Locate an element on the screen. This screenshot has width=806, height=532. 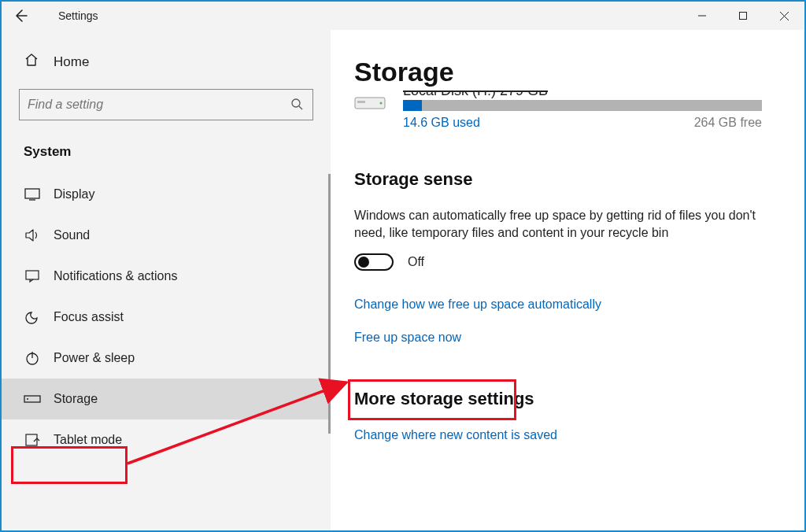
link-change-free-up: Change how we free up space automaticall… is located at coordinates (478, 305).